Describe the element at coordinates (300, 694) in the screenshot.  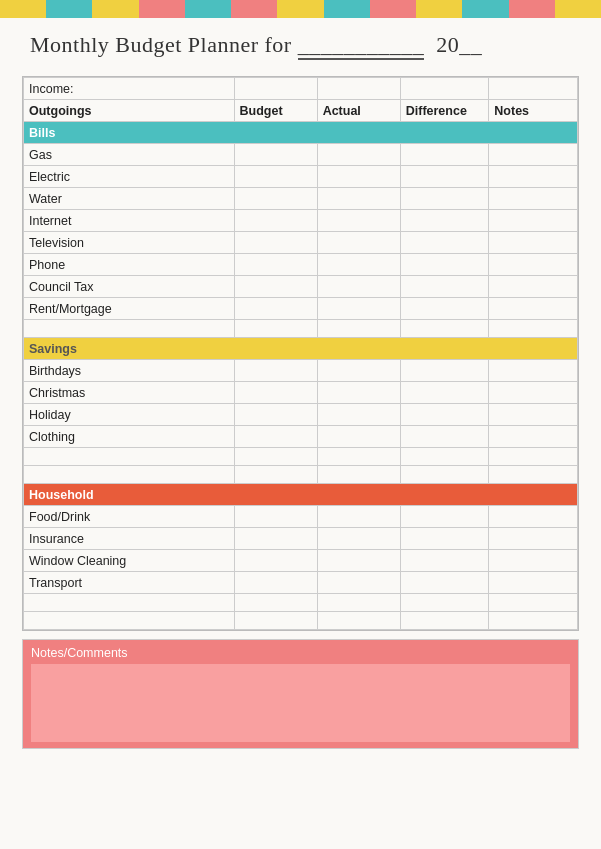
I see `notes-section: Notes/Comments` at that location.